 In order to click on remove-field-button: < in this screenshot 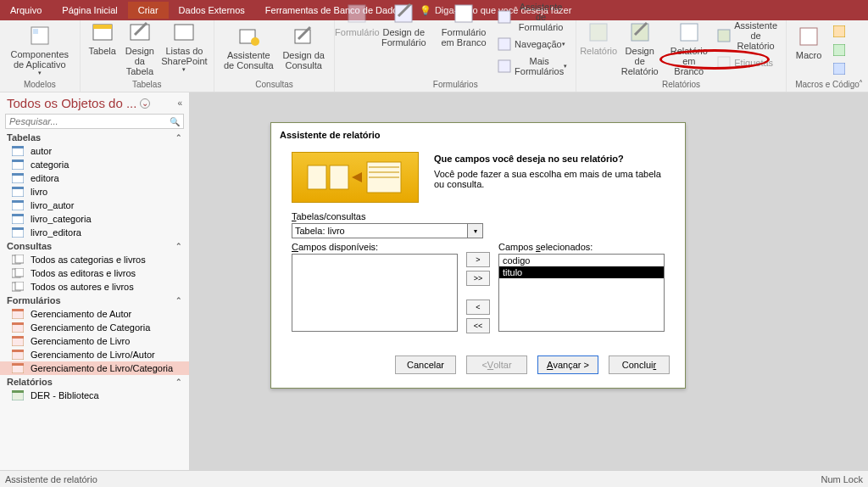, I will do `click(478, 307)`.